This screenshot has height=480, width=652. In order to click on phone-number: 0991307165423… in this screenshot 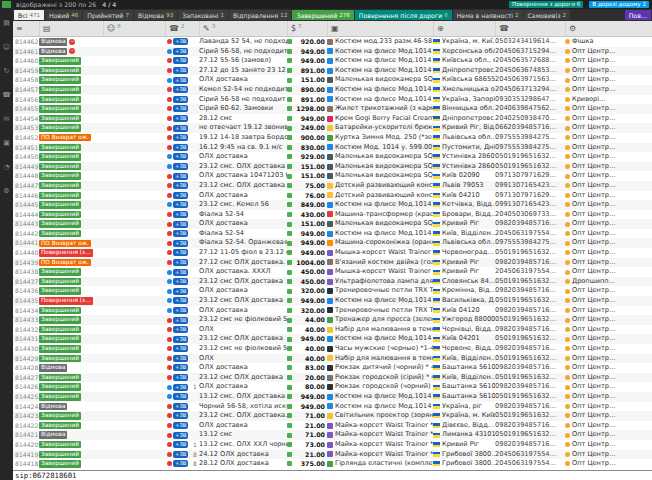, I will do `click(530, 205)`.